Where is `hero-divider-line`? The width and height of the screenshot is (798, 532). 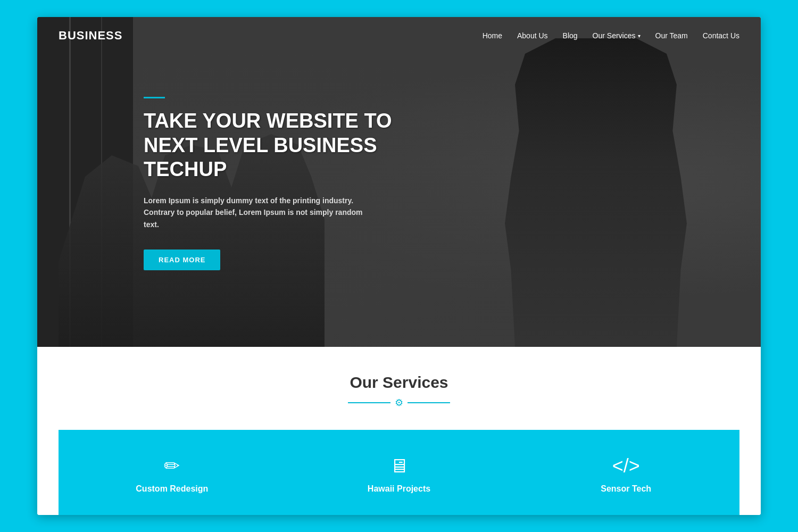
hero-divider-line is located at coordinates (154, 98).